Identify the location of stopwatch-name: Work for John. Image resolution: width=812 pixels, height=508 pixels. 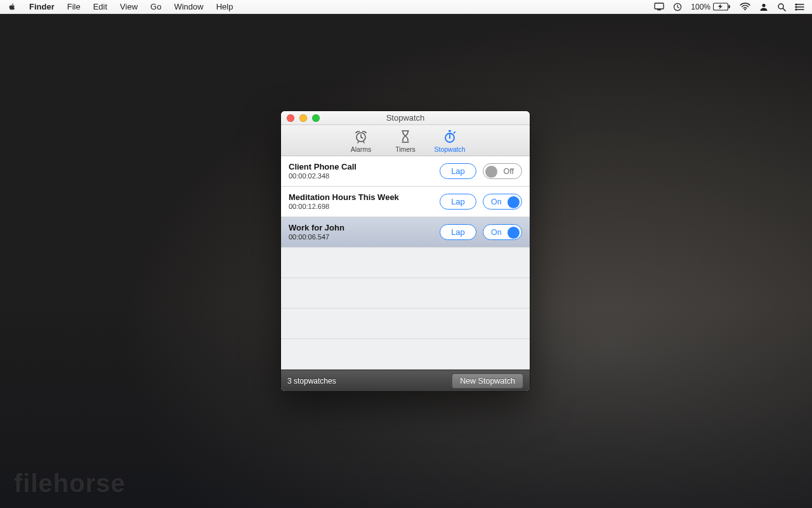
(362, 228).